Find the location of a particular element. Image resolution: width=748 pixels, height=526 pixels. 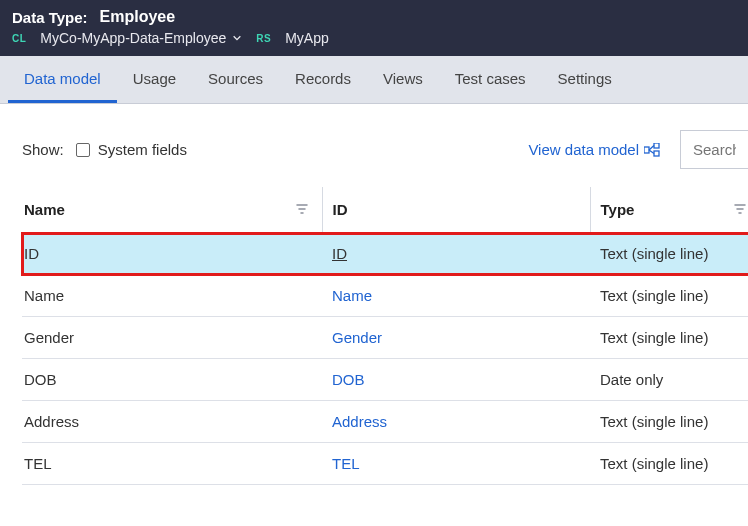

view-data-model-label: View data model is located at coordinates (584, 150).